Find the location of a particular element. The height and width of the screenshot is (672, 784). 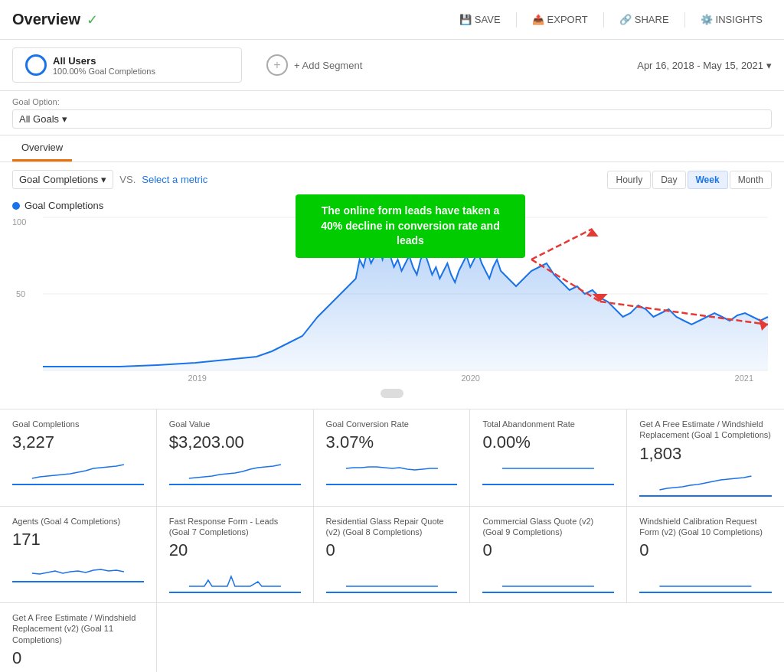

x-label-2021: 2021 is located at coordinates (744, 378).